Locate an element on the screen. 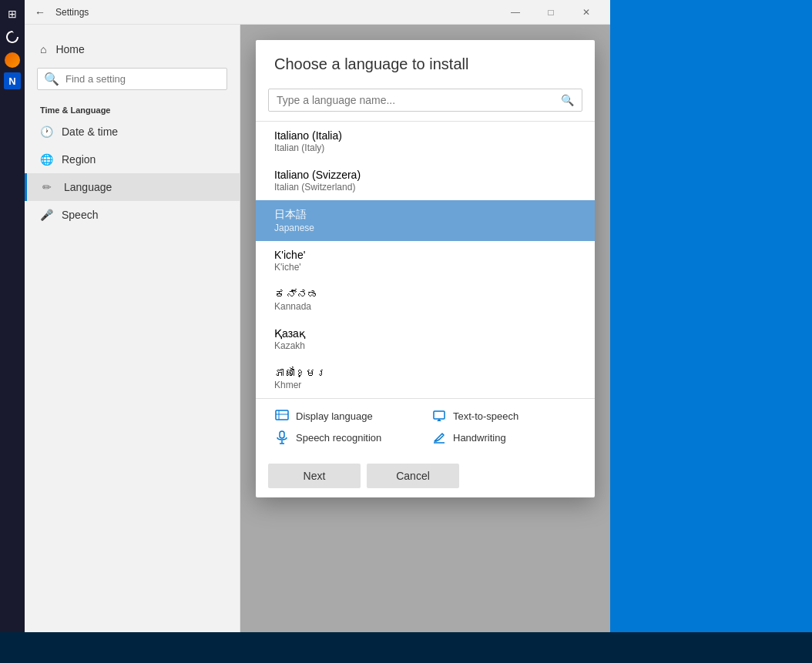 The width and height of the screenshot is (812, 663). lang-native: ភាសាខ្មែរ is located at coordinates (425, 373).